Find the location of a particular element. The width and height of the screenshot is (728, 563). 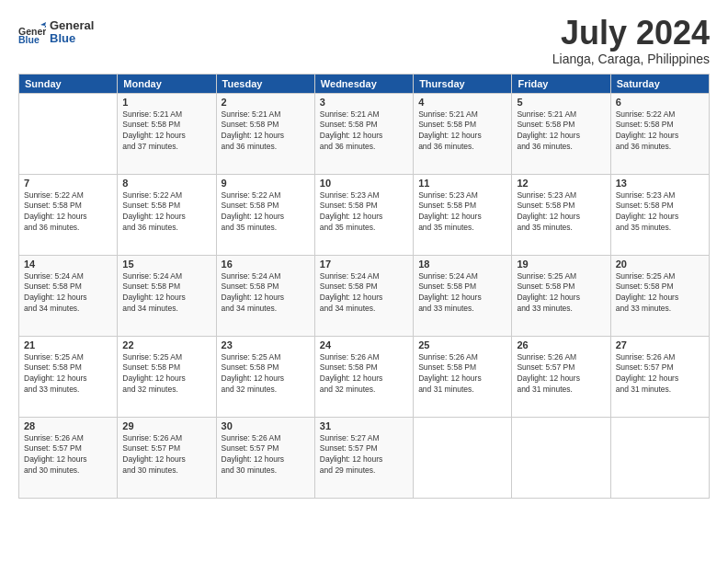

calendar-week-4: 28Sunrise: 5:26 AM Sunset: 5:57 PM Dayli… is located at coordinates (364, 457).